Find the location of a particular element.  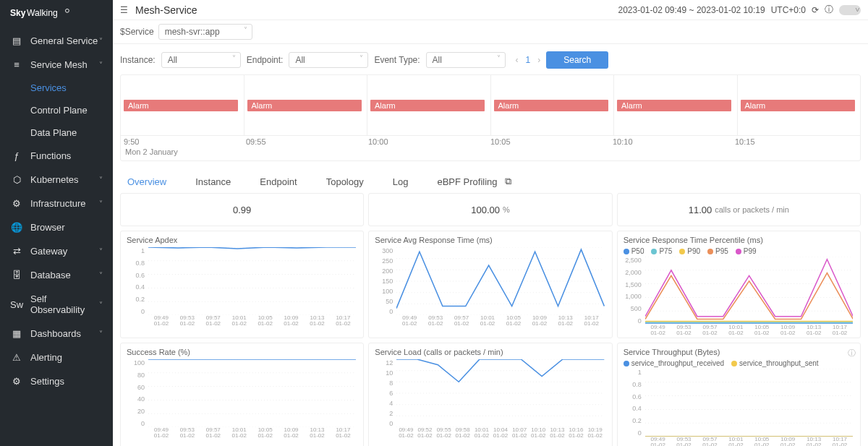

sidebar-item-infrastructure: ⚙Infrastructure˅ is located at coordinates (56, 204).